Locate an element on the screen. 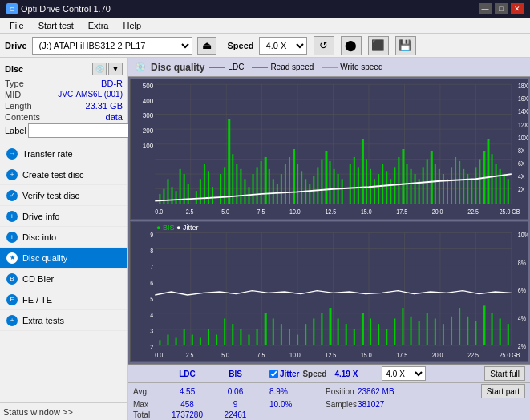 Image resolution: width=530 pixels, height=420 pixels. maximize-button: □ is located at coordinates (501, 9).